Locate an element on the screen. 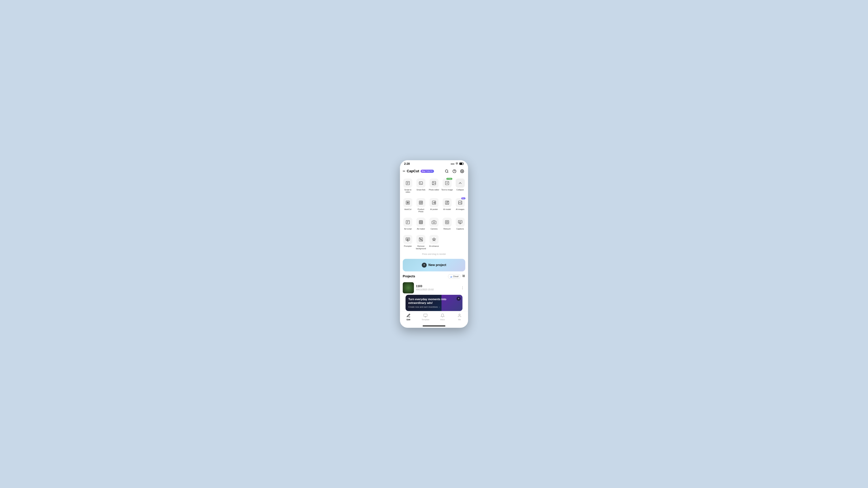 The width and height of the screenshot is (868, 488). nav-edit: Edit is located at coordinates (408, 317).